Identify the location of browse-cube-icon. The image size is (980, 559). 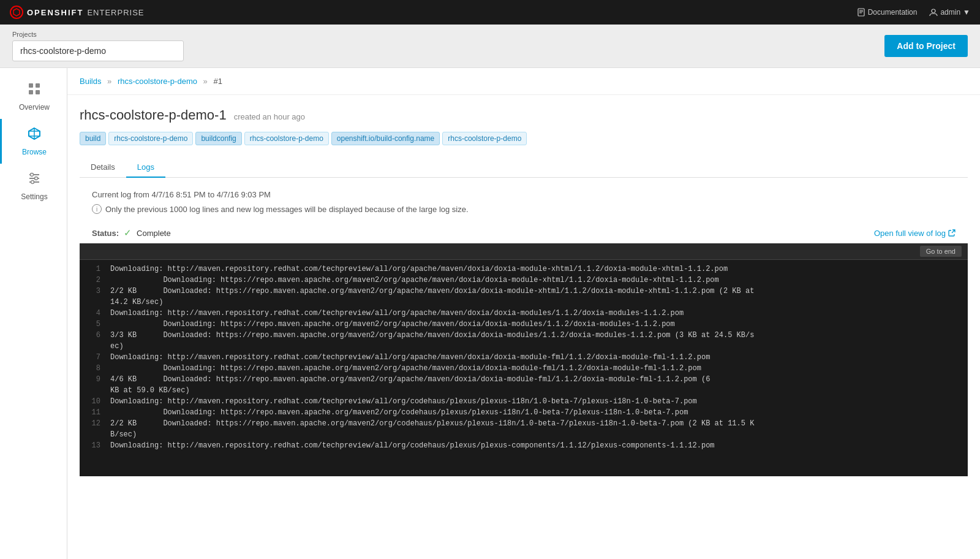
(34, 134).